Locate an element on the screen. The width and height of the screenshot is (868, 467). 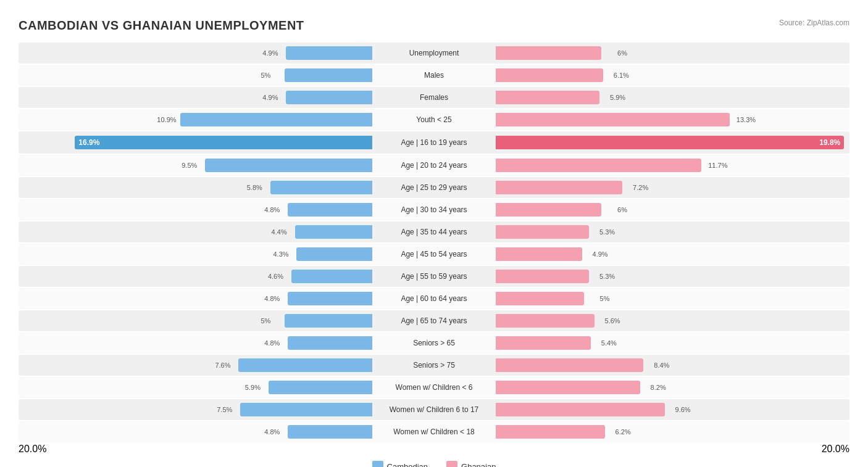
legend-label-ghanaian: Ghanaian is located at coordinates (478, 465).